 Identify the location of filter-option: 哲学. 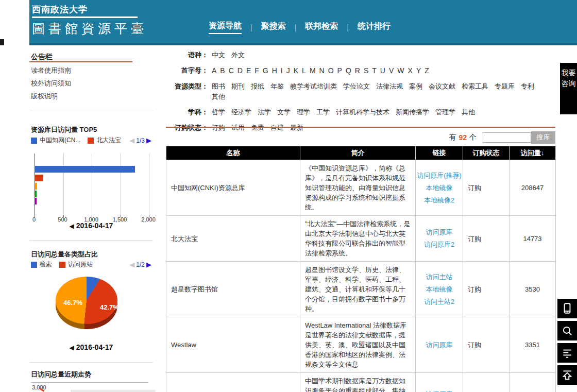
(218, 112).